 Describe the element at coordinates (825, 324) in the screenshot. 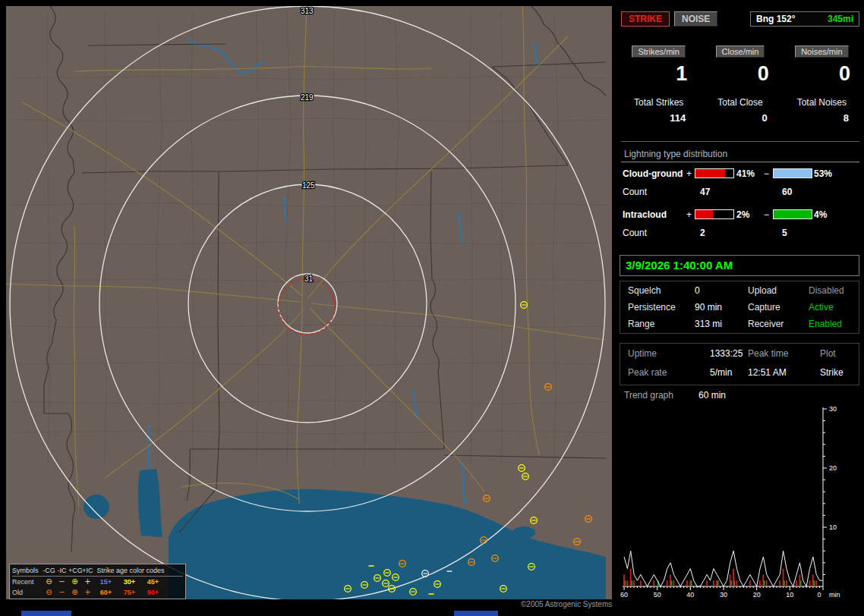

I see `receiver-status: Enabled` at that location.